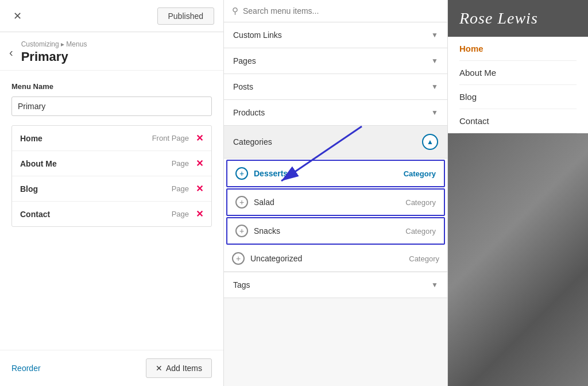 Image resolution: width=588 pixels, height=386 pixels. I want to click on add-items-label: Add Items, so click(184, 368).